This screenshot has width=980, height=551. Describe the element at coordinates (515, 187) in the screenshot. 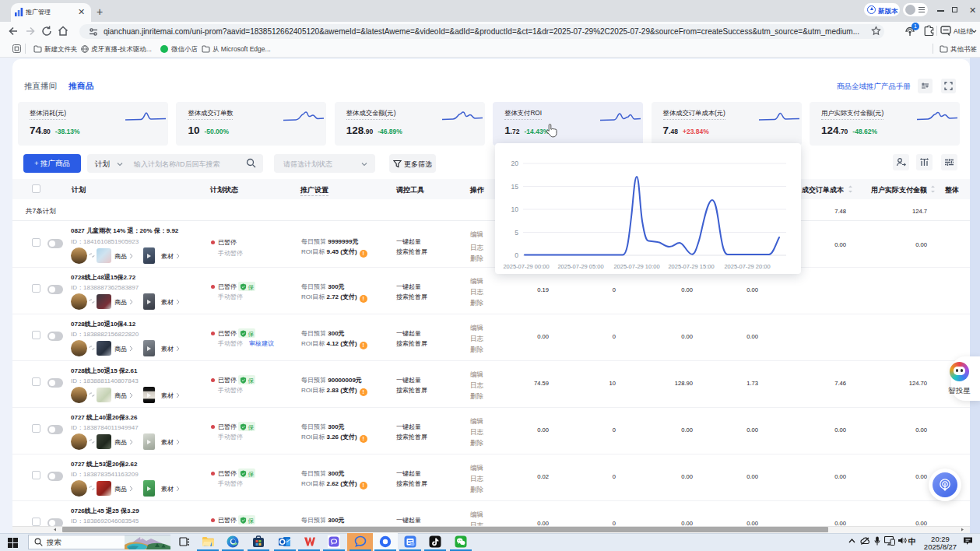

I see `svg-text: 15` at that location.